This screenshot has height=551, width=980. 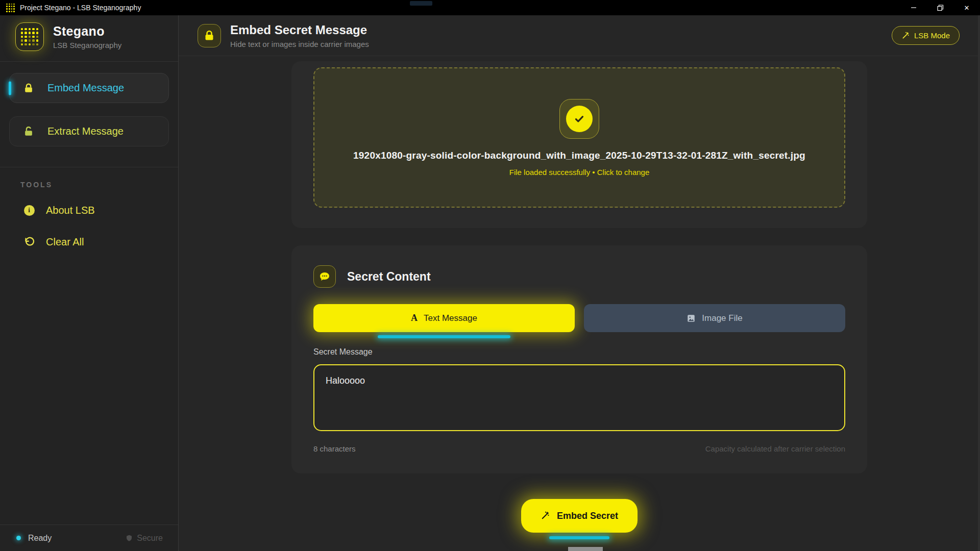 I want to click on ready-dot-icon, so click(x=18, y=538).